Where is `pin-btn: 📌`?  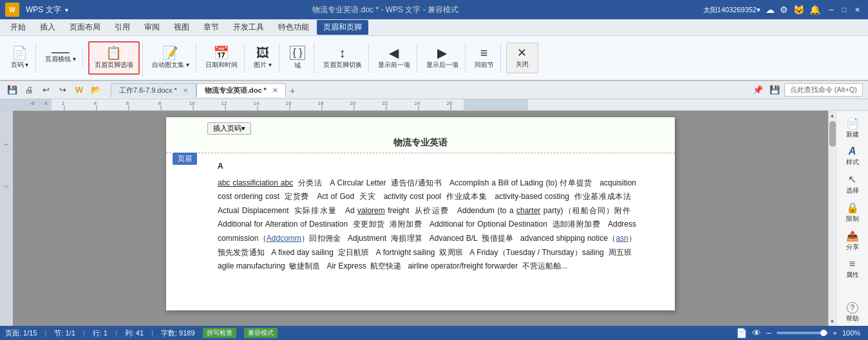
pin-btn: 📌 is located at coordinates (758, 90).